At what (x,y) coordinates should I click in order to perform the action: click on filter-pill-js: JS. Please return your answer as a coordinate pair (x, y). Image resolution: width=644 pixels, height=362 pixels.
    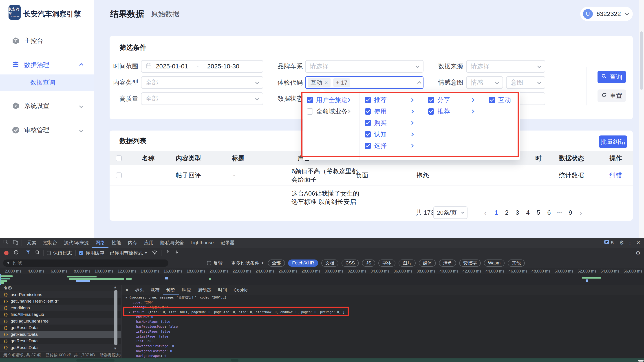
    Looking at the image, I should click on (368, 263).